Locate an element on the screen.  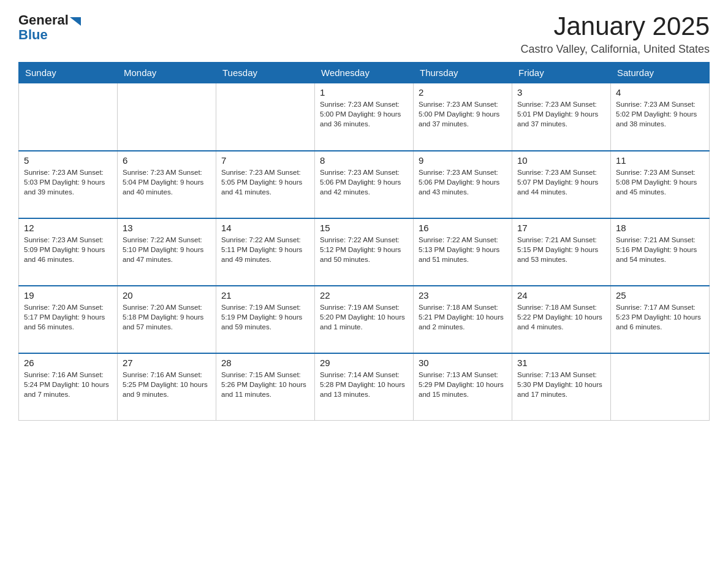
day-info: Sunrise: 7:23 AM Sunset: 5:07 PM Dayligh… is located at coordinates (561, 182).